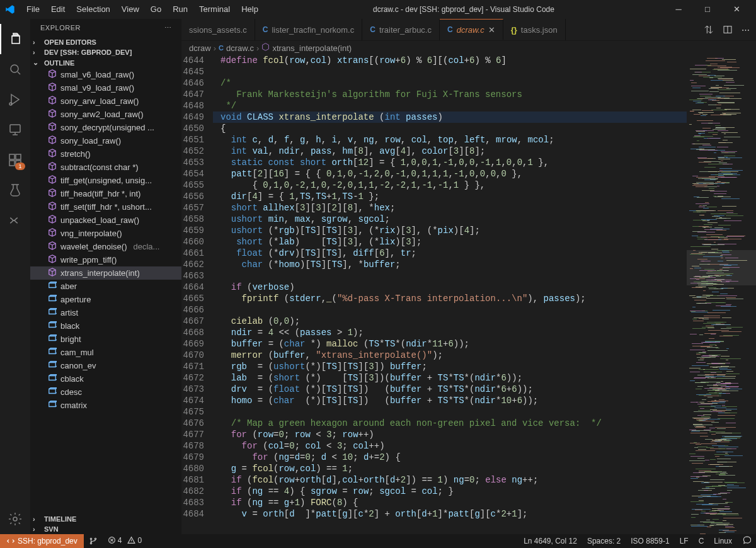  What do you see at coordinates (106, 233) in the screenshot?
I see `outline-item: vng_interpolate()` at bounding box center [106, 233].